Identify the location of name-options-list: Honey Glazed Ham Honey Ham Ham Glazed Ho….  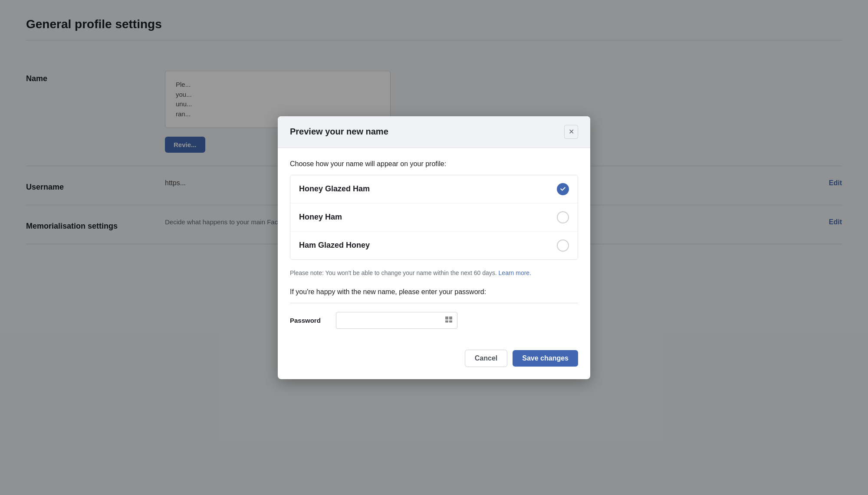
(434, 217).